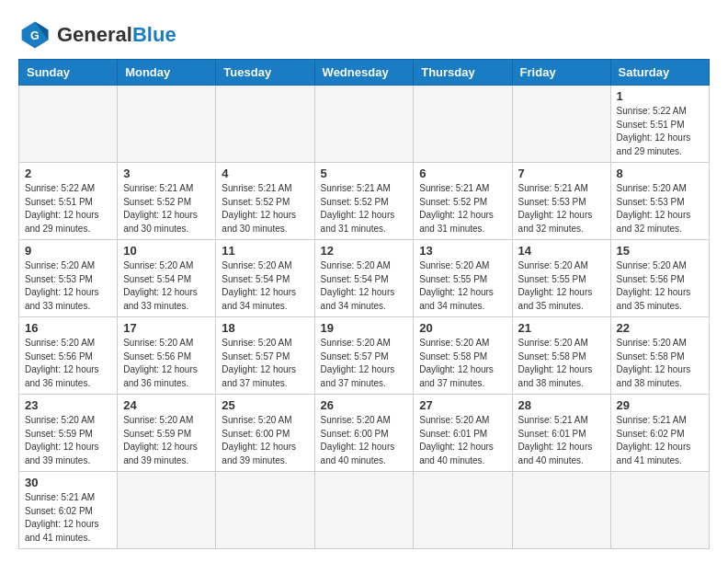 This screenshot has width=728, height=563. Describe the element at coordinates (167, 433) in the screenshot. I see `calendar-cell: 24Sunrise: 5:20 AM Sunset: 5:59 PM Dayli…` at that location.